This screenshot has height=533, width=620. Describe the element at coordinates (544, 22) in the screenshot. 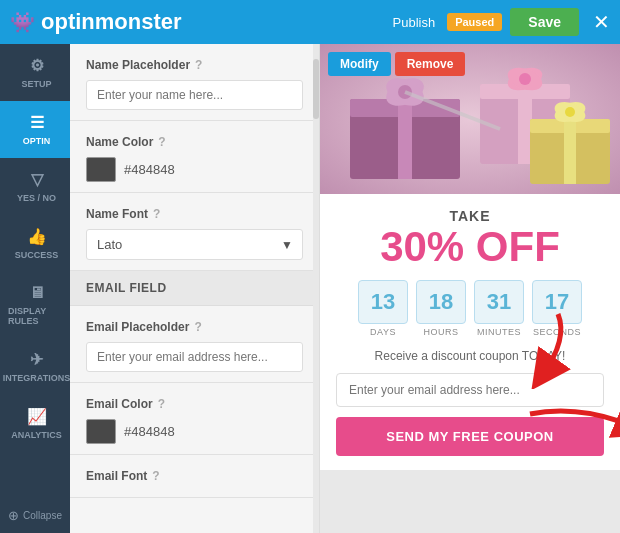

I see `save-button: Save` at that location.